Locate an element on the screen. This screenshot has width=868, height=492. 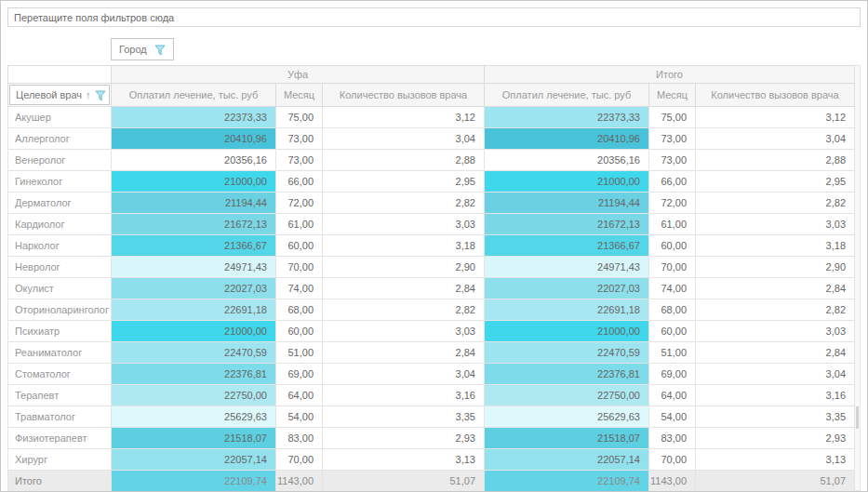
vertical-scrollbar is located at coordinates (858, 278).